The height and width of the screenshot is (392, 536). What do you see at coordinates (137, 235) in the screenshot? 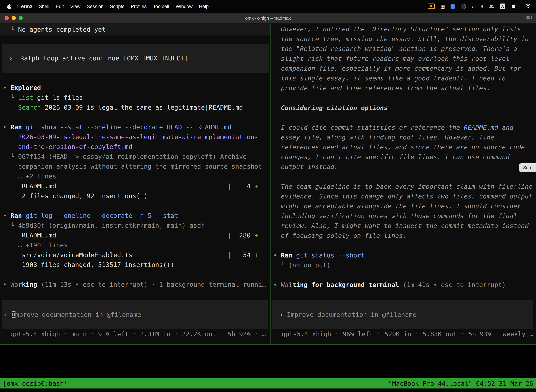
I see `terminal-line: README.md | 280 +` at bounding box center [137, 235].